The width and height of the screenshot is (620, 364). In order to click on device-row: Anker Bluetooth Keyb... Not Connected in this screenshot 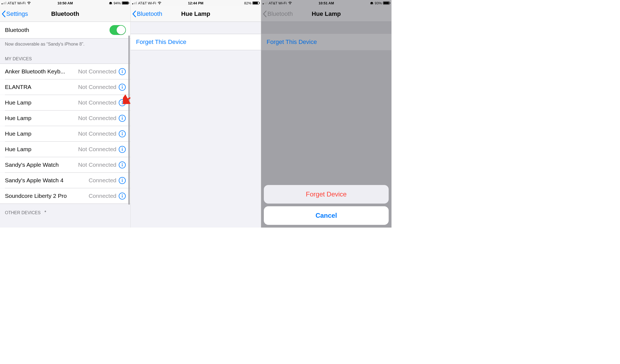, I will do `click(65, 71)`.